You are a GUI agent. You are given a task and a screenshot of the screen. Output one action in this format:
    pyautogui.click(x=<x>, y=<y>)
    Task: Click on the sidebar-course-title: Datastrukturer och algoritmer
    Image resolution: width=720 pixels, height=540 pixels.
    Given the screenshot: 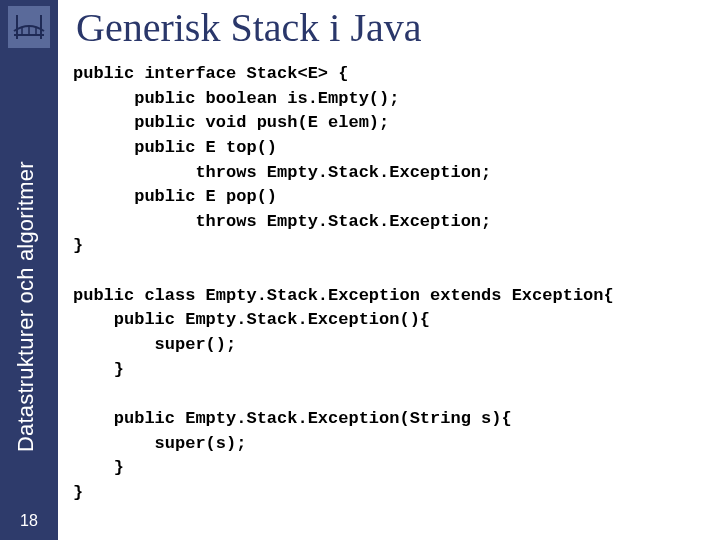 What is the action you would take?
    pyautogui.click(x=26, y=306)
    